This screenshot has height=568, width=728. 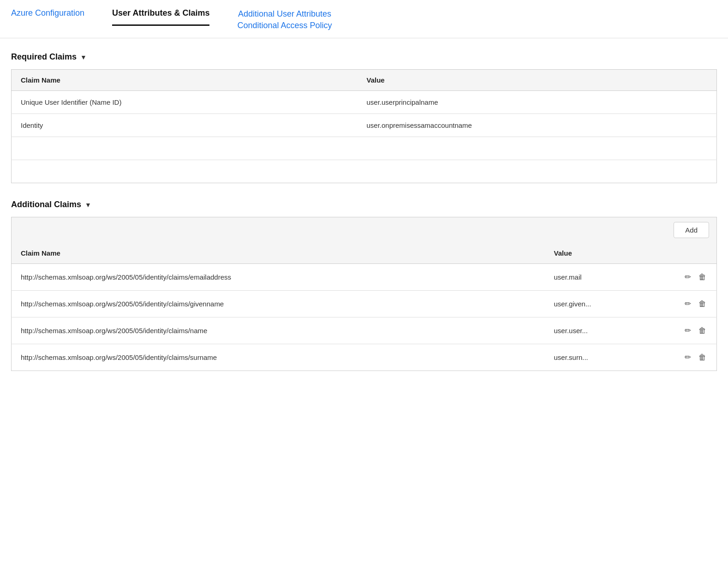 I want to click on required-claims-title: Required Claims, so click(x=44, y=57).